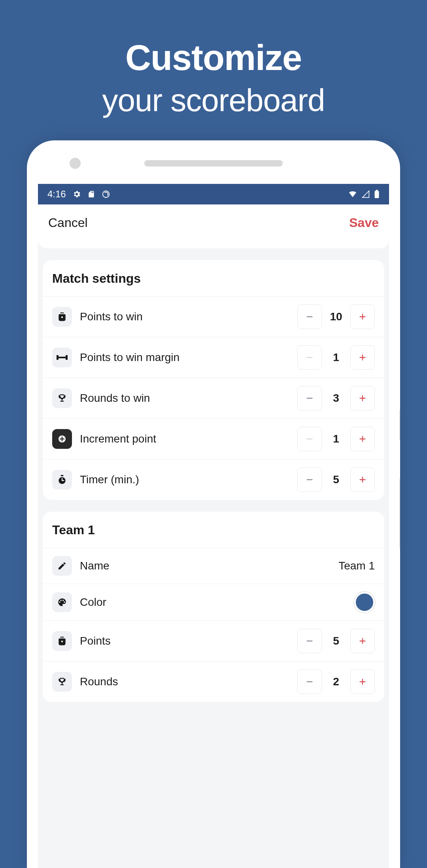  I want to click on stepper-timer: 5, so click(336, 480).